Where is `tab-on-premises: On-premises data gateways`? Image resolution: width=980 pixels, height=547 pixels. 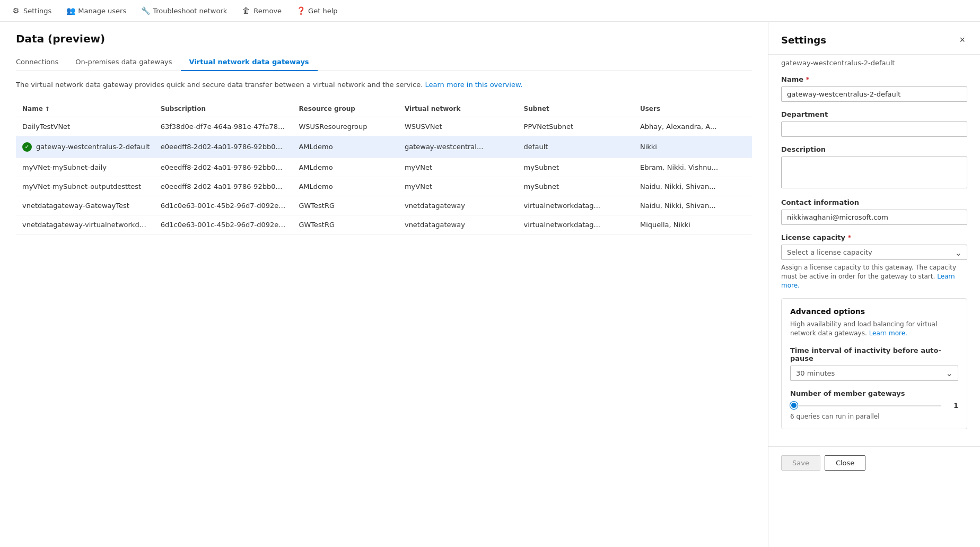 tab-on-premises: On-premises data gateways is located at coordinates (124, 63).